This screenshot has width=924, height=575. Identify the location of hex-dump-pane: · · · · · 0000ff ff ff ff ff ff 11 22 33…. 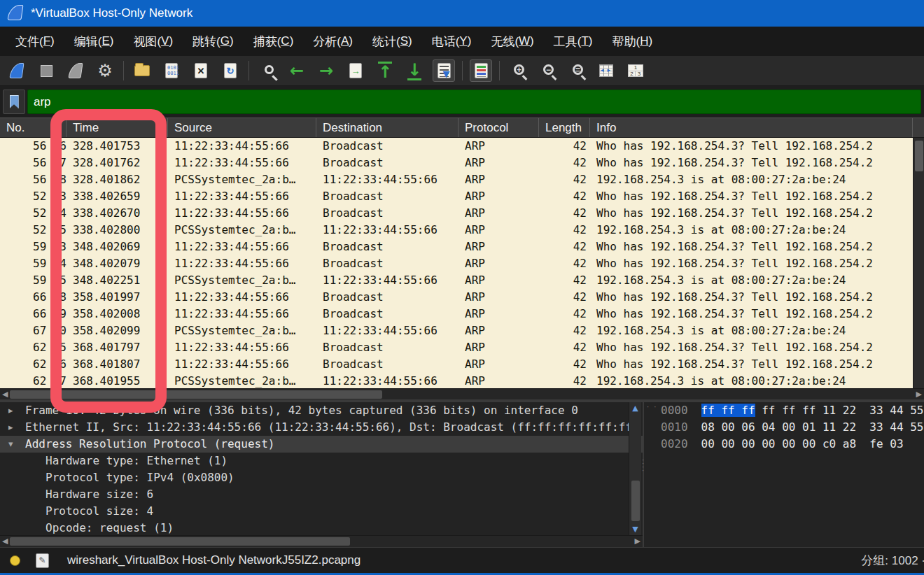
(784, 474).